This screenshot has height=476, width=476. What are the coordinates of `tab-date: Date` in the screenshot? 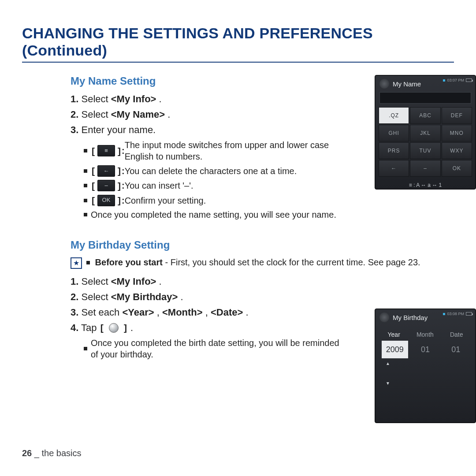 It's located at (457, 335).